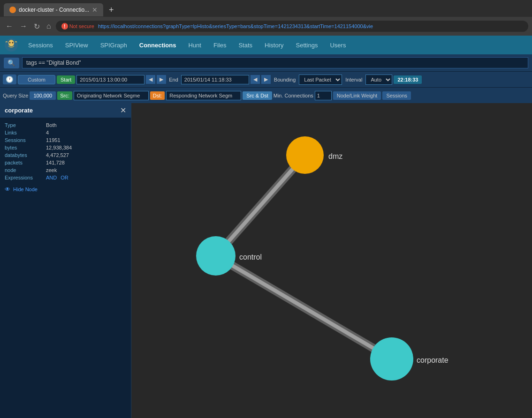  Describe the element at coordinates (266, 45) in the screenshot. I see `app-nav: Sessions SPIView SPIGraph Connections Hu…` at that location.